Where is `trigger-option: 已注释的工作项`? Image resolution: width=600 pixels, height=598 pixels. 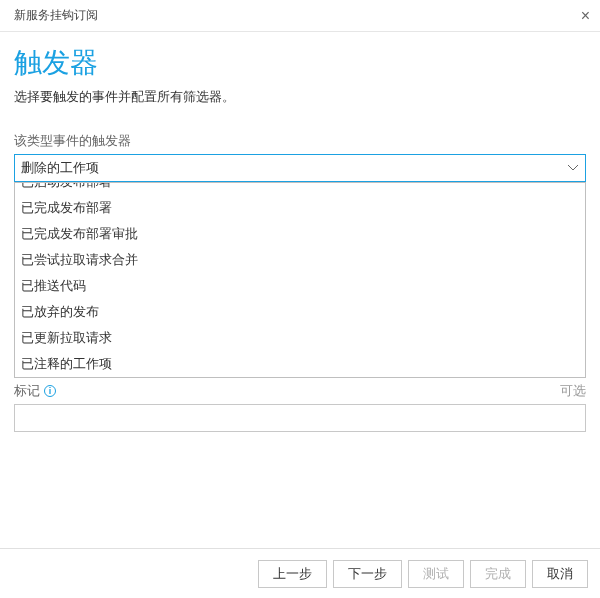 trigger-option: 已注释的工作项 is located at coordinates (300, 364).